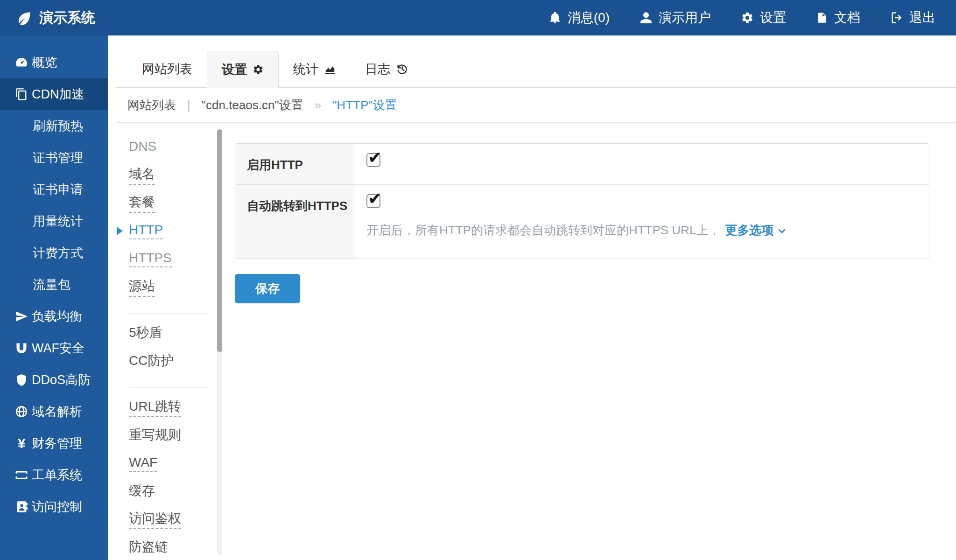 This screenshot has height=560, width=956. What do you see at coordinates (169, 333) in the screenshot?
I see `submenu-item-5s-shield: 5秒盾` at bounding box center [169, 333].